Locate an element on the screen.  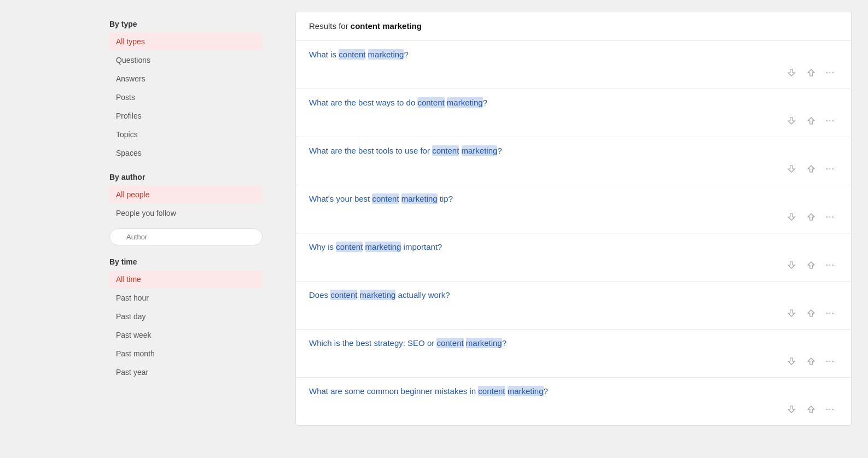
result-item: Does content marketing actually work?··· is located at coordinates (573, 306).